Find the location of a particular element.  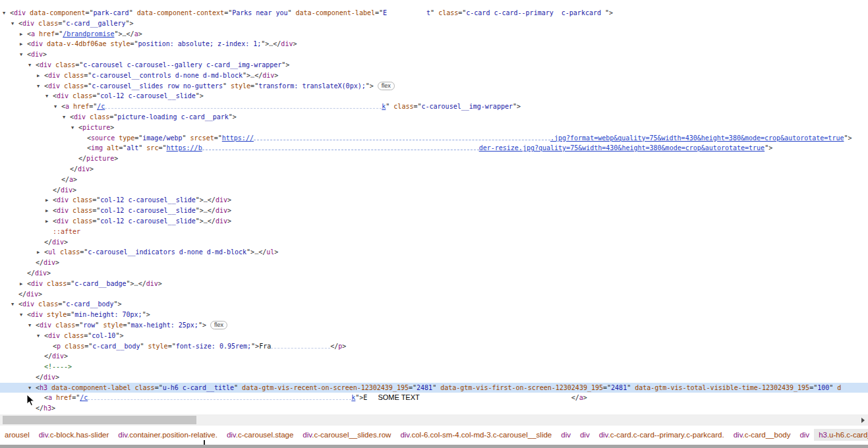

dom-tree-row: </h3> is located at coordinates (434, 408).